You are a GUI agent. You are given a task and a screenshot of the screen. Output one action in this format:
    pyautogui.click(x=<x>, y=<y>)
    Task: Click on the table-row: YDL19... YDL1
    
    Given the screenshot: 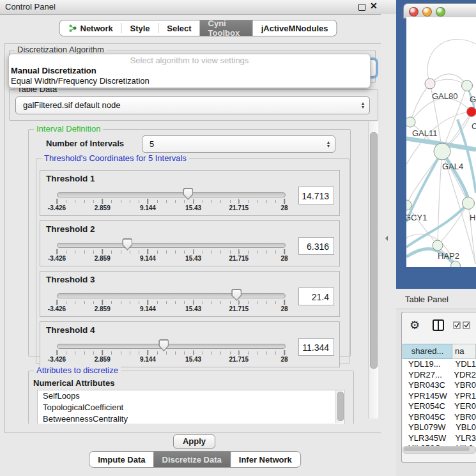 What is the action you would take?
    pyautogui.click(x=440, y=364)
    